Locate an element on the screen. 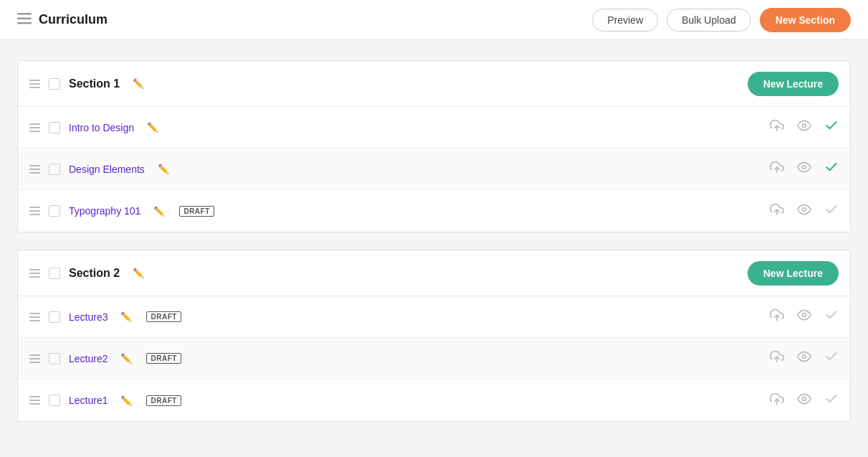  lecture-row-left-s1-l1: Intro to Design ✏️ is located at coordinates (400, 128).